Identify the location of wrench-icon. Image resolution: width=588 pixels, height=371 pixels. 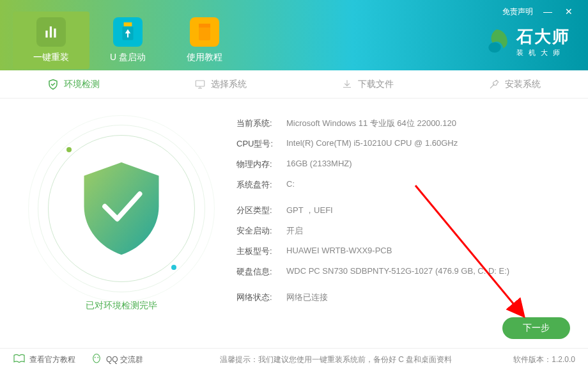
(494, 84).